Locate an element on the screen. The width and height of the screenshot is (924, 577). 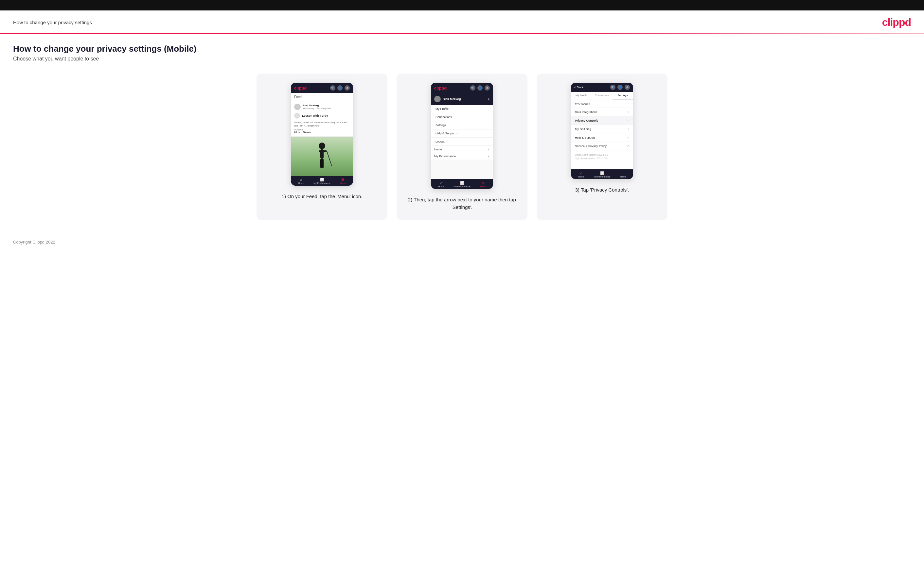
nav3-home: ⌂ Home is located at coordinates (581, 175).